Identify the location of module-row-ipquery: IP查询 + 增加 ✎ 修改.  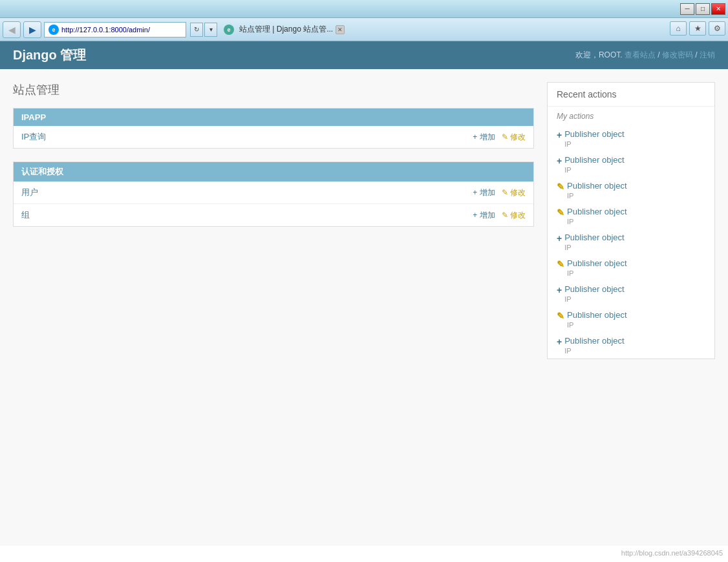
(273, 137).